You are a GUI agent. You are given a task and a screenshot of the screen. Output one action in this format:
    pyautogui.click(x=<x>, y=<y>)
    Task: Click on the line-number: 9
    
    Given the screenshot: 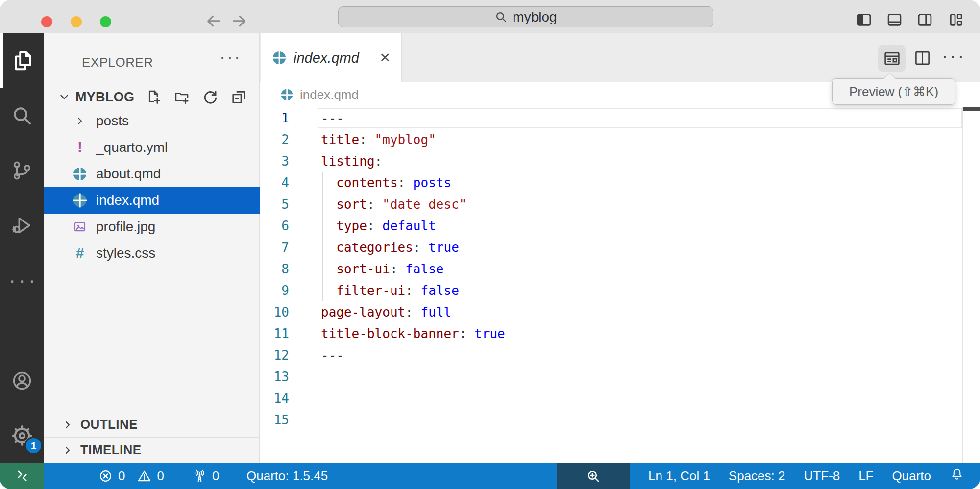 What is the action you would take?
    pyautogui.click(x=274, y=291)
    